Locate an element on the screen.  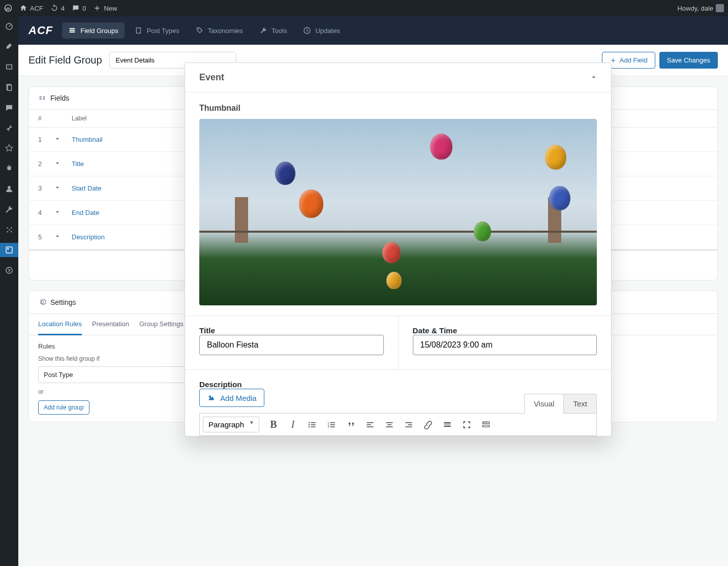
field-number: 3 is located at coordinates (46, 188).